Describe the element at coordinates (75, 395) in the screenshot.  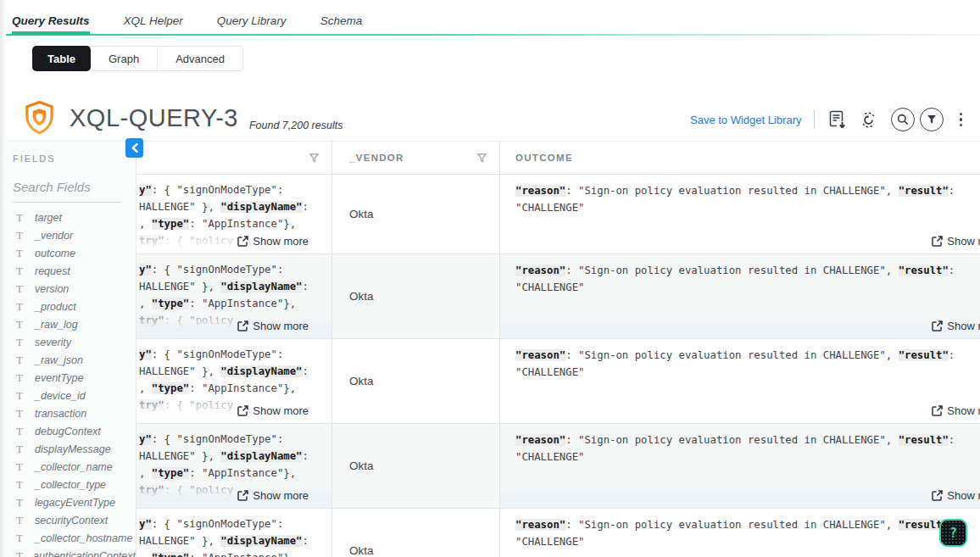
I see `field-list-item: T _device_id` at that location.